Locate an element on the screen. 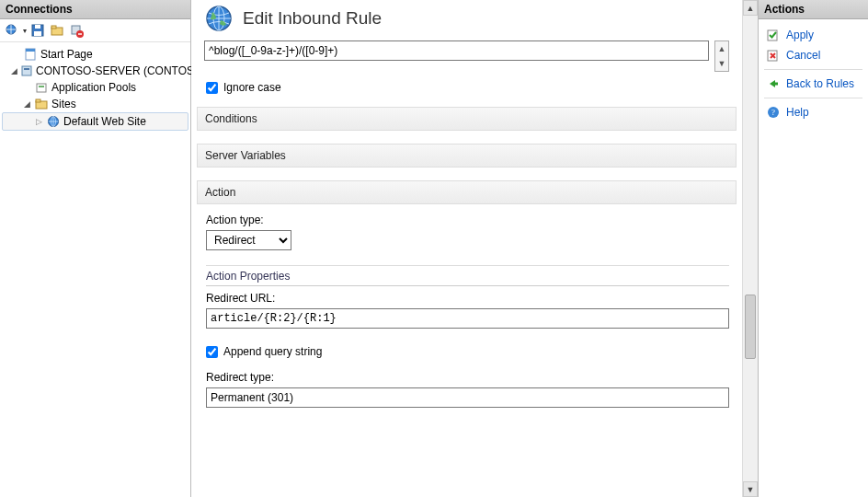  connections-tree: Start Page ◢ CONTOSO-SERVER (CONTOS Appl… is located at coordinates (96, 88).